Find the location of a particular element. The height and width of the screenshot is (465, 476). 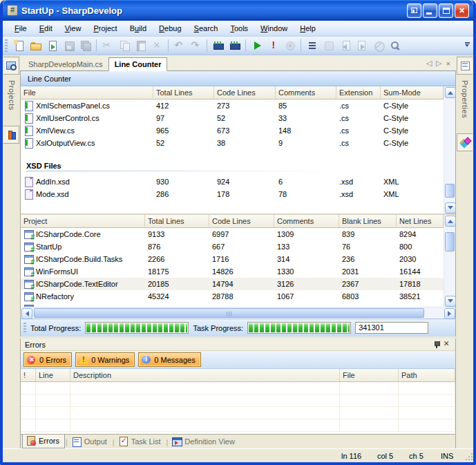

drag-handle is located at coordinates (25, 328).